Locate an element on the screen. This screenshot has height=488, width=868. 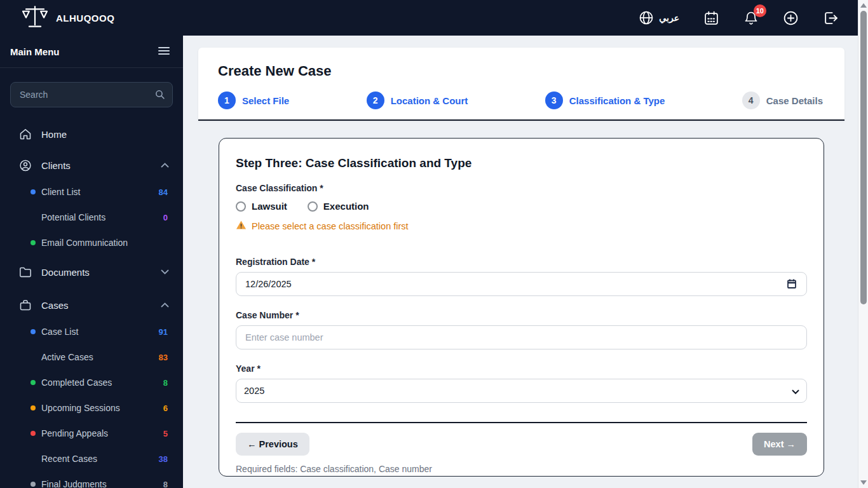
sidebar-item-client-list: Client List 84 is located at coordinates (92, 192).